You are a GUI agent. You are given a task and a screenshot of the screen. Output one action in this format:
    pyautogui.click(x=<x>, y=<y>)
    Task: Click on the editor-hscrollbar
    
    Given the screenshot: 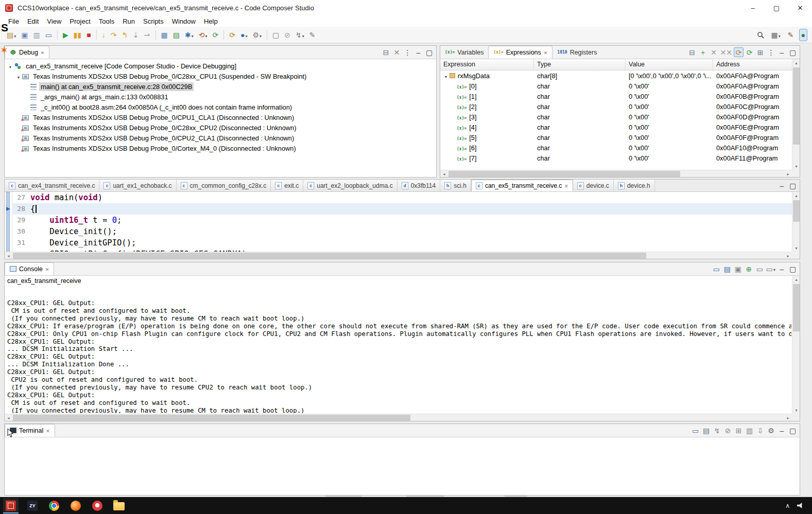 What is the action you would take?
    pyautogui.click(x=399, y=255)
    